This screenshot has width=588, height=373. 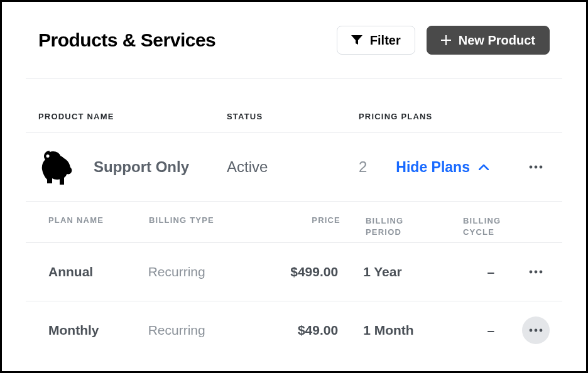 I want to click on col-header-pricing-plans: PRICING PLANS, so click(x=454, y=117).